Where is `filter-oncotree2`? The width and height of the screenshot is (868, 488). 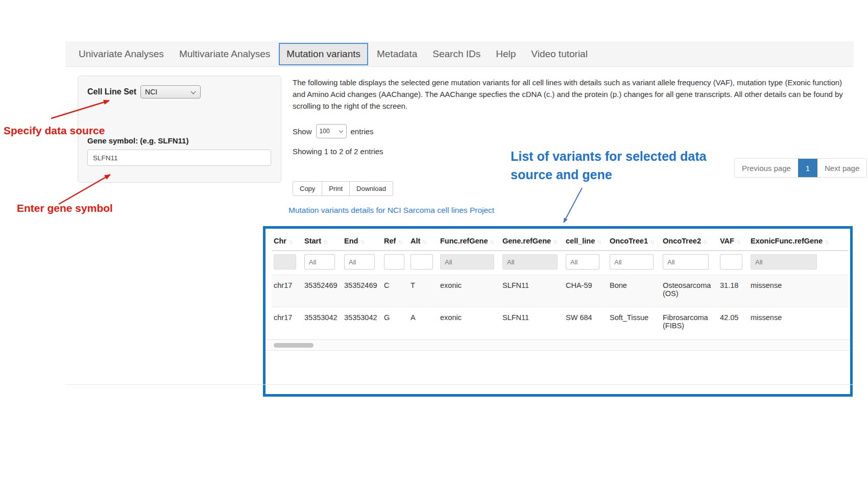
filter-oncotree2 is located at coordinates (686, 262).